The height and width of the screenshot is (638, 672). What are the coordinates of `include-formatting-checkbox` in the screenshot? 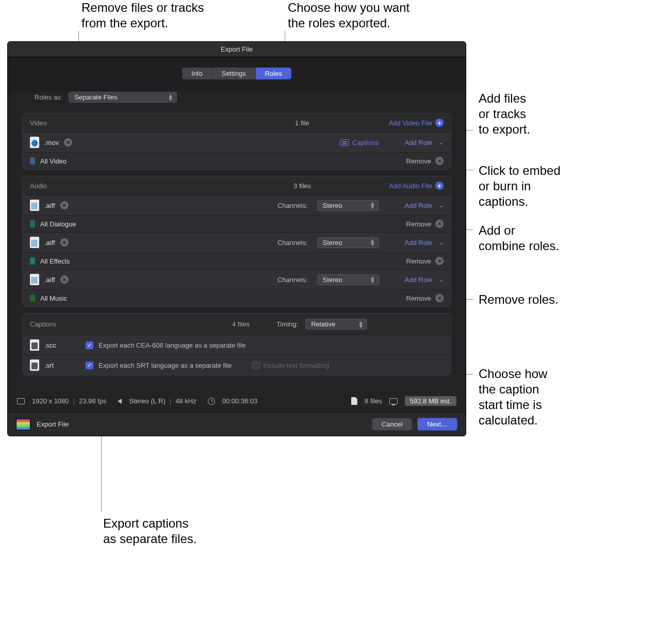 It's located at (256, 365).